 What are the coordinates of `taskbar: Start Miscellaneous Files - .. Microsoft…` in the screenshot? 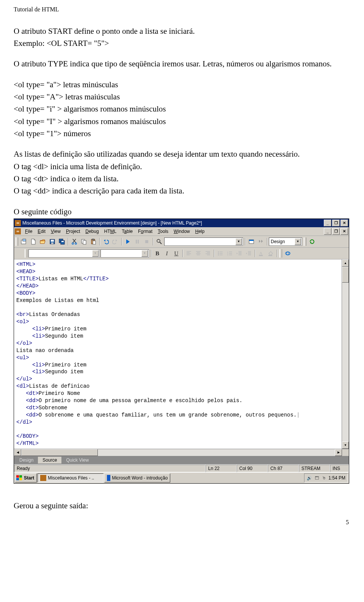 It's located at (181, 478).